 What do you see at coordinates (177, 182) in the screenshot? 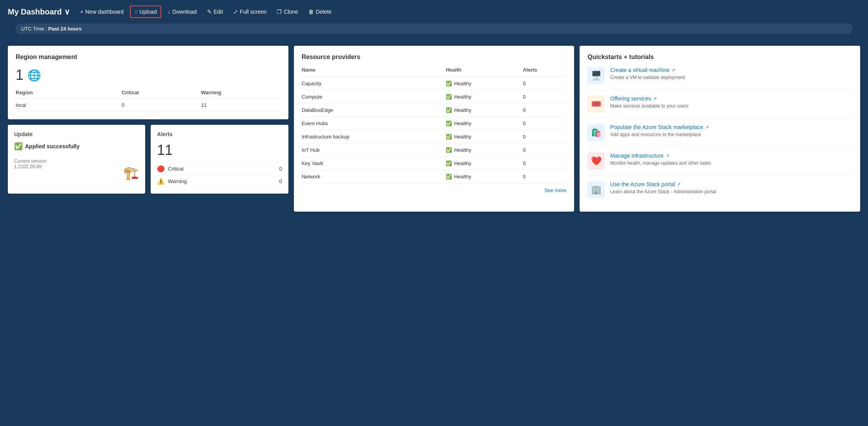
I see `warning-label: Warning` at bounding box center [177, 182].